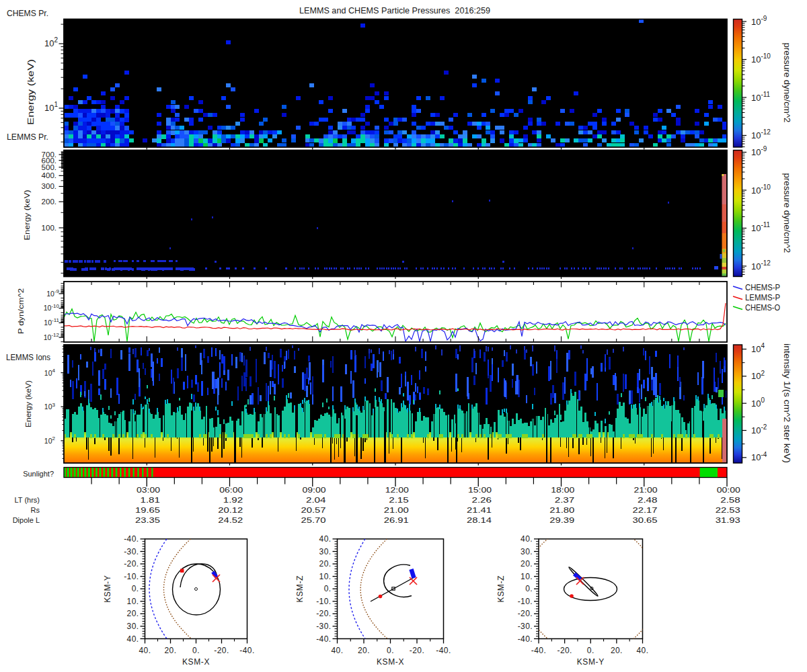 The image size is (807, 672). Describe the element at coordinates (562, 511) in the screenshot. I see `svg-text: 21.80` at that location.